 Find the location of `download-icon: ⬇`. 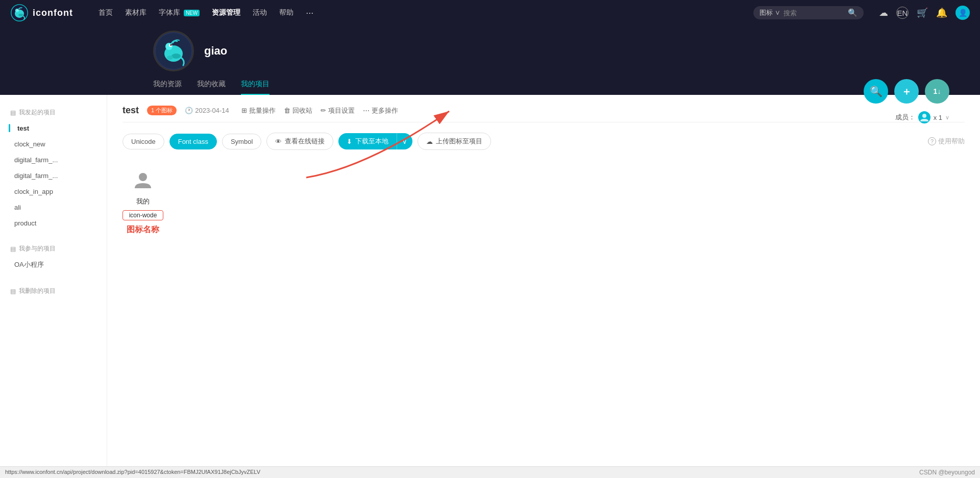

download-icon: ⬇ is located at coordinates (349, 142).